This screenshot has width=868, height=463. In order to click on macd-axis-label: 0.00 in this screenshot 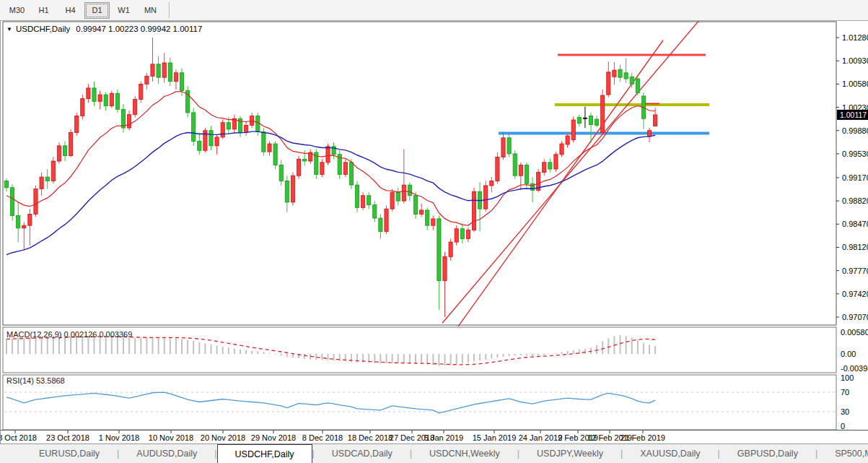, I will do `click(849, 354)`.